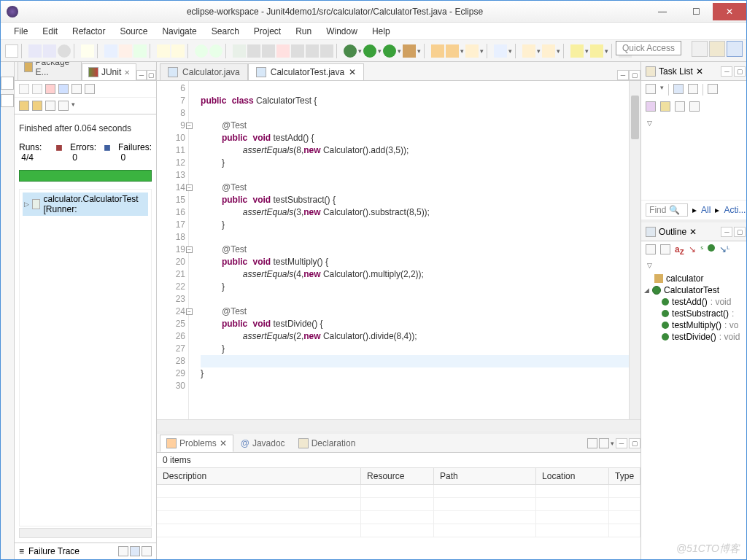  What do you see at coordinates (651, 106) in the screenshot?
I see `focus-icon` at bounding box center [651, 106].